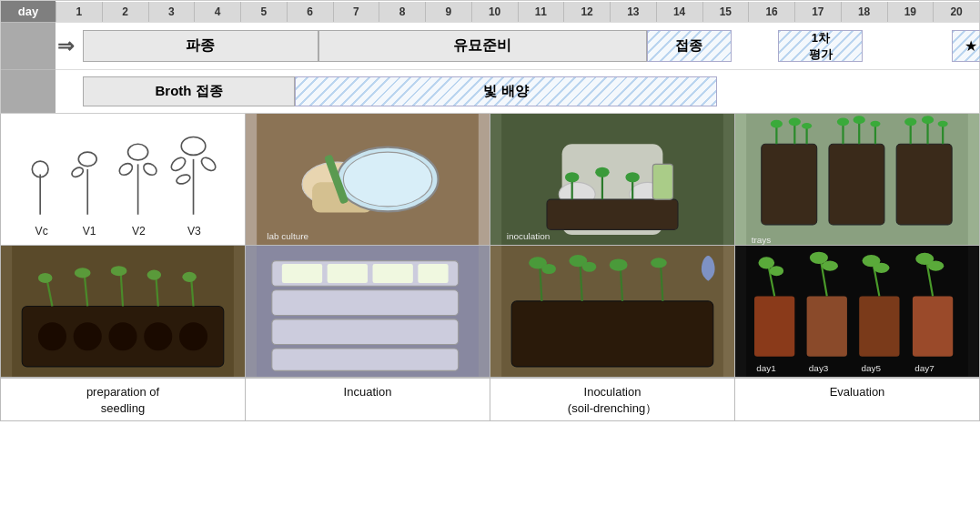 This screenshot has height=526, width=980. What do you see at coordinates (126, 12) in the screenshot?
I see `day-cell-2: 2` at bounding box center [126, 12].